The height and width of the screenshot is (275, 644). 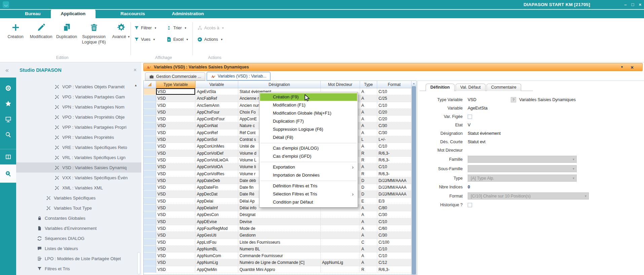 What do you see at coordinates (178, 39) in the screenshot?
I see `excel-button: Excel ▼` at bounding box center [178, 39].